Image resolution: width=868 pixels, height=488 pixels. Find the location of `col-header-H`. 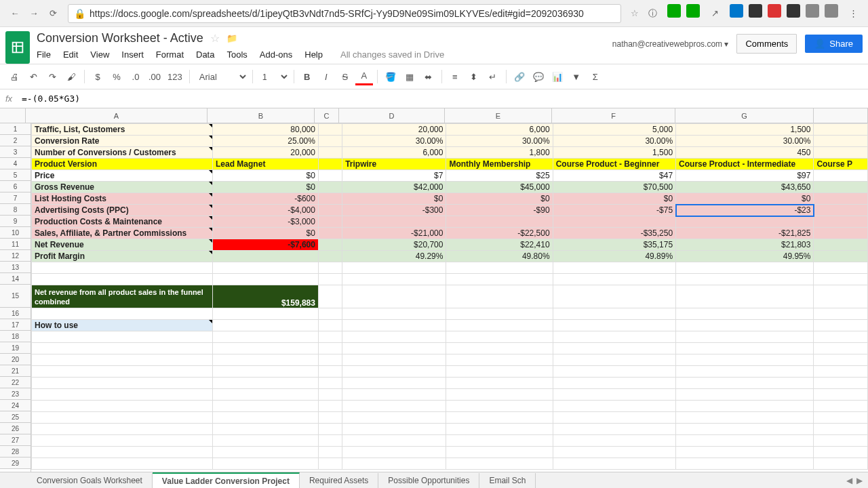

col-header-H is located at coordinates (841, 115).